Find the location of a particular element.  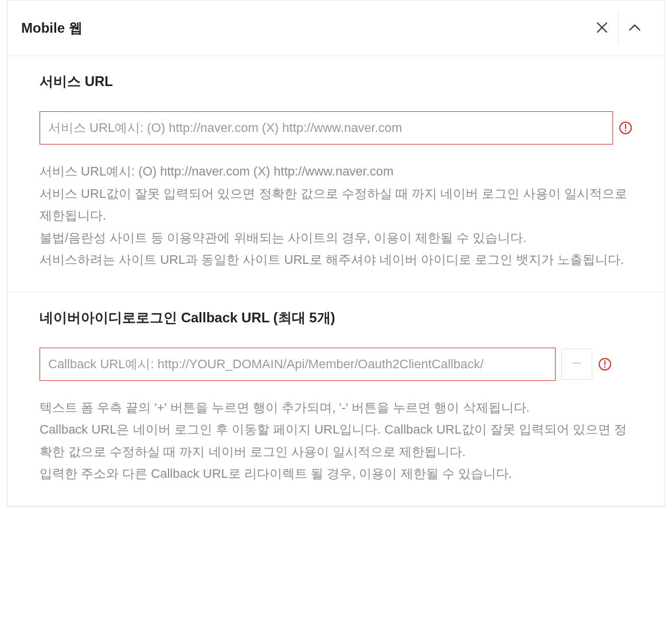

help-line: 불법/음란성 사이트 등 이용약관에 위배되는 사이트의 경우, 이용이 제한될… is located at coordinates (336, 239).